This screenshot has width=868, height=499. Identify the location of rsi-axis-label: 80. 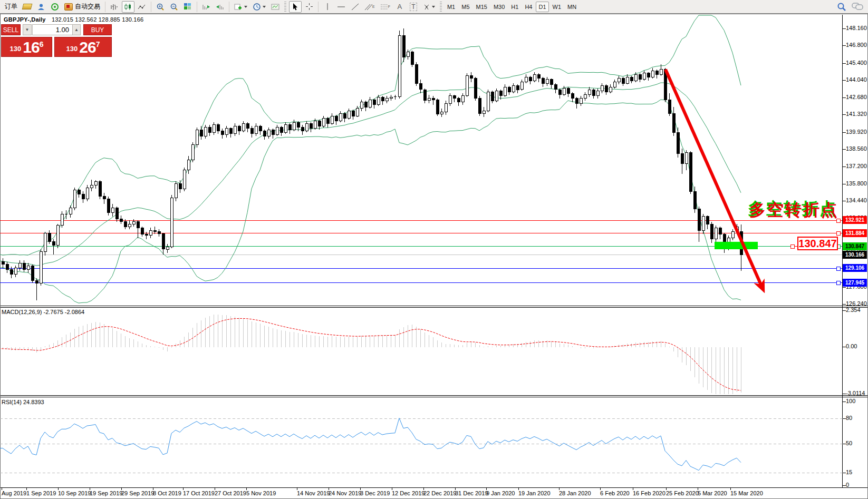
(849, 418).